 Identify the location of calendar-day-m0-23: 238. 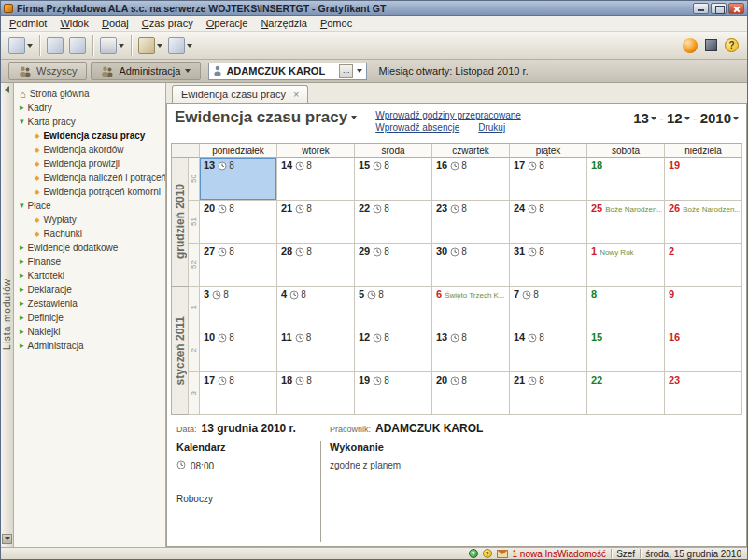
(471, 222).